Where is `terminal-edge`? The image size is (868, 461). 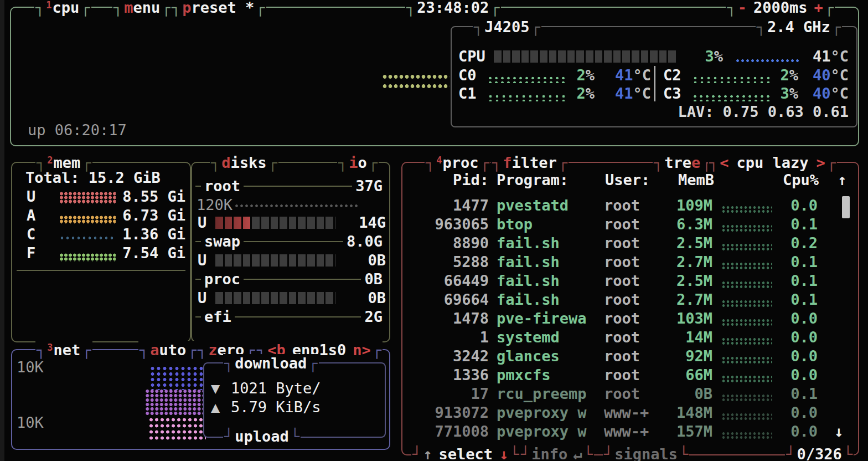 terminal-edge is located at coordinates (2, 230).